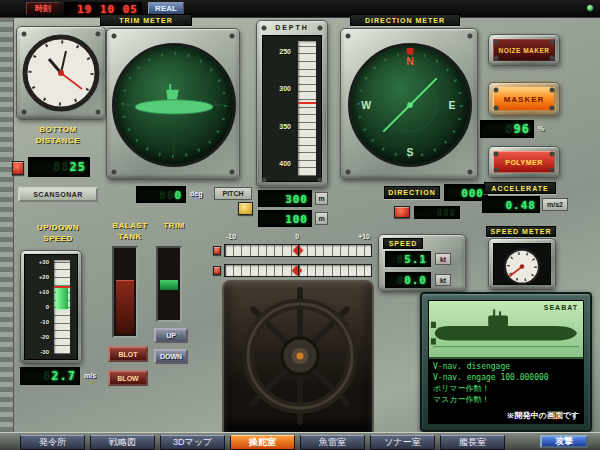 The width and height of the screenshot is (600, 450). Describe the element at coordinates (246, 208) in the screenshot. I see `depth-indicator-button` at that location.